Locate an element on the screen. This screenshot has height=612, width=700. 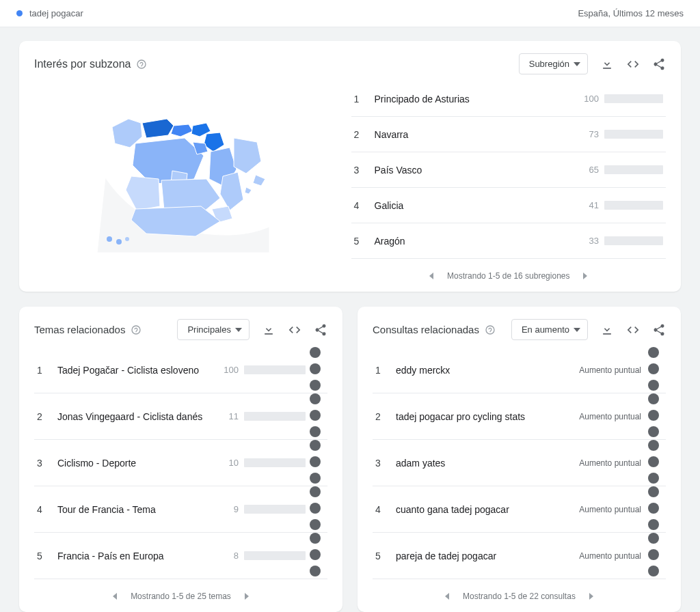
topics-title: Temas relacionados is located at coordinates (88, 329).